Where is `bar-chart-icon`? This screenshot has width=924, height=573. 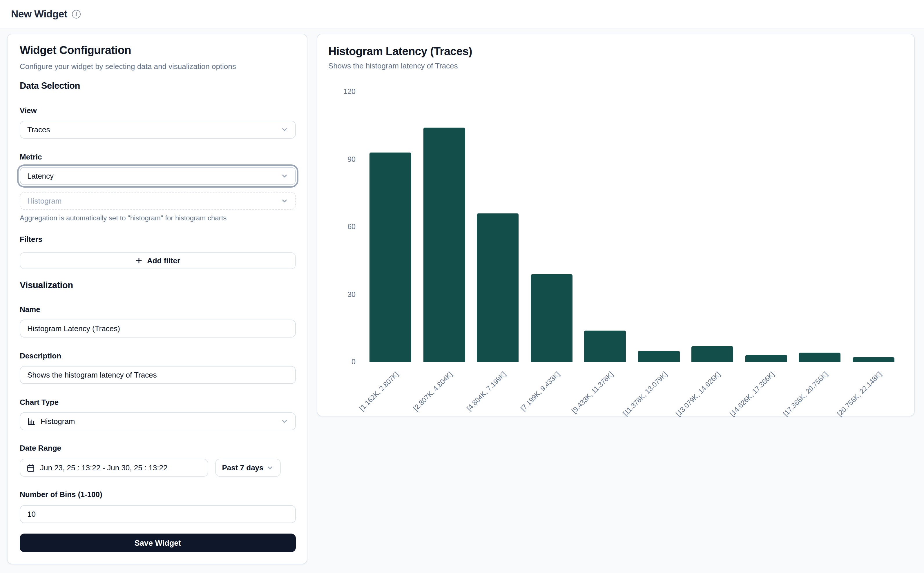
bar-chart-icon is located at coordinates (31, 421).